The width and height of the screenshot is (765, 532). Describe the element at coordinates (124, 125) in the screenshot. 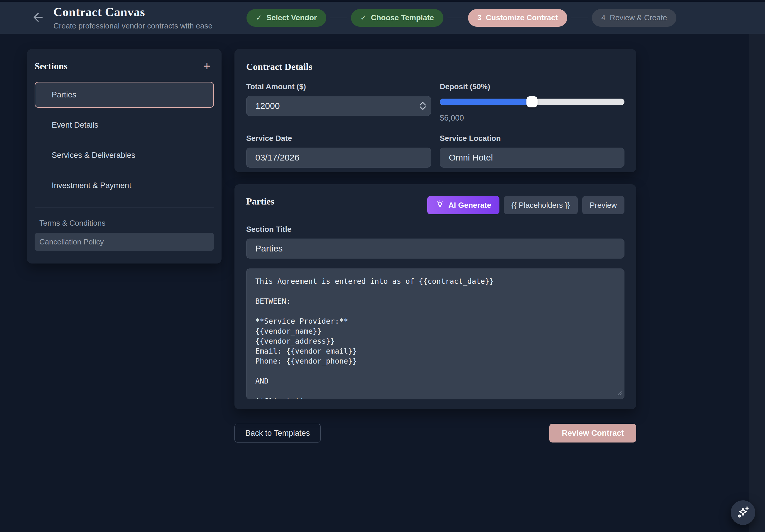

I see `sidebar-item-event-details: Event Details` at that location.